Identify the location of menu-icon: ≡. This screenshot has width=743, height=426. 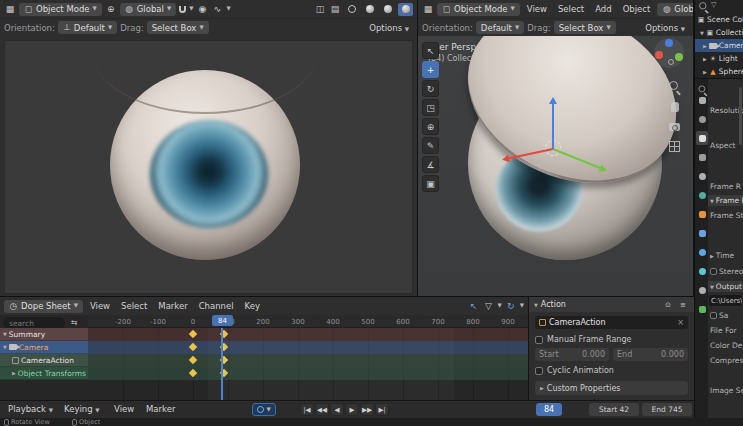
(683, 305).